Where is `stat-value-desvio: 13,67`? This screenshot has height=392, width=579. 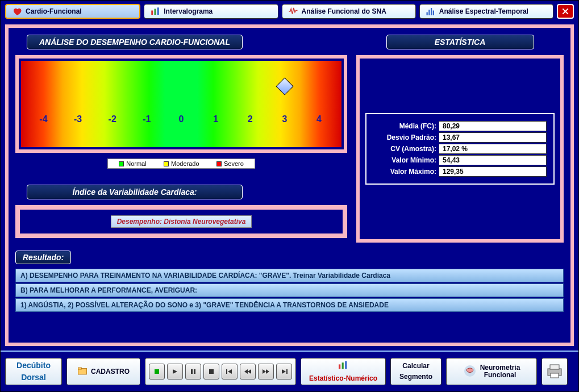 stat-value-desvio: 13,67 is located at coordinates (493, 137).